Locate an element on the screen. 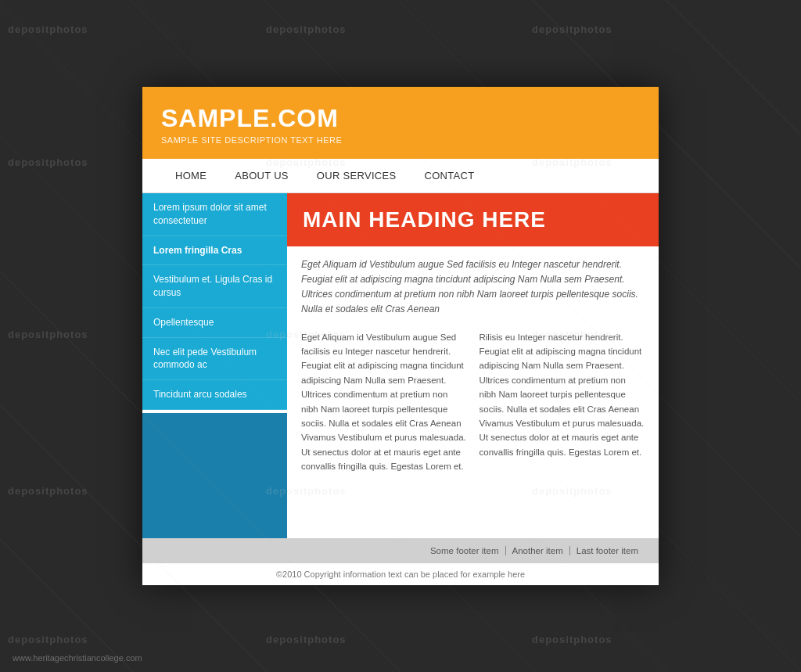  nav-home: HOME is located at coordinates (191, 175).